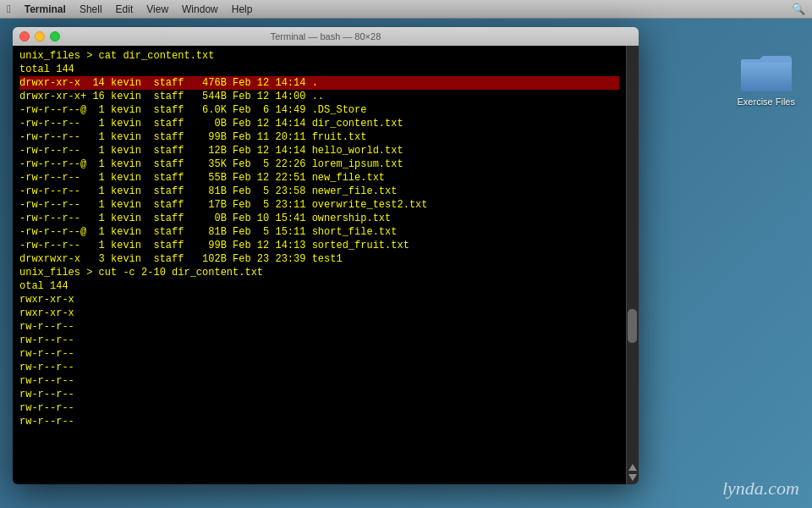  I want to click on terminal-line: -rw-r--r--@ 1 kevin staff 81B Feb 5 15:1…, so click(320, 232).